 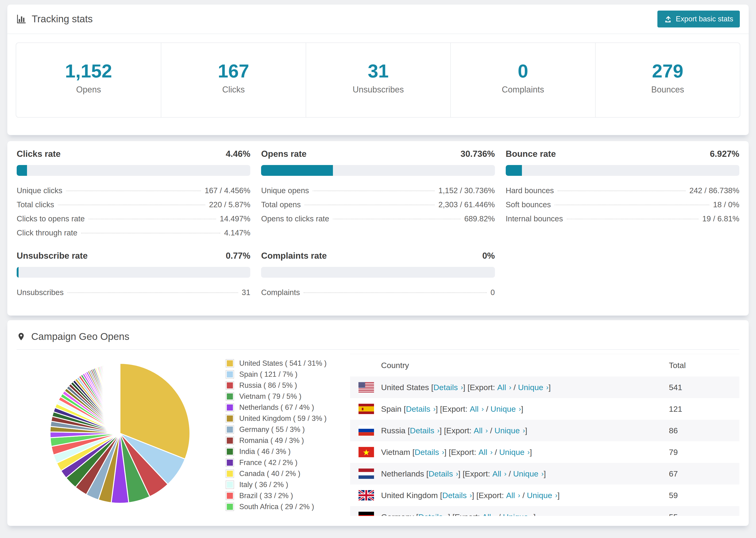 What do you see at coordinates (39, 191) in the screenshot?
I see `rate-stat-label: Unique clicks` at bounding box center [39, 191].